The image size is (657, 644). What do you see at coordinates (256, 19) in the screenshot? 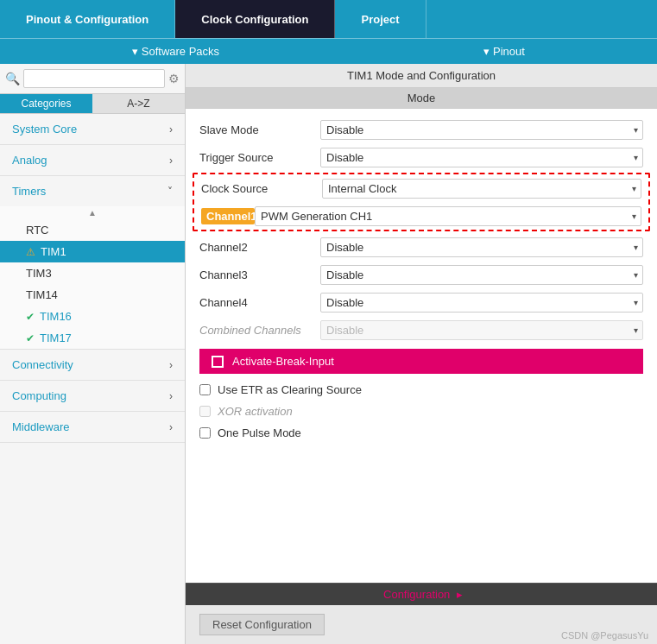
I see `nav-clock: Clock Configuration` at bounding box center [256, 19].